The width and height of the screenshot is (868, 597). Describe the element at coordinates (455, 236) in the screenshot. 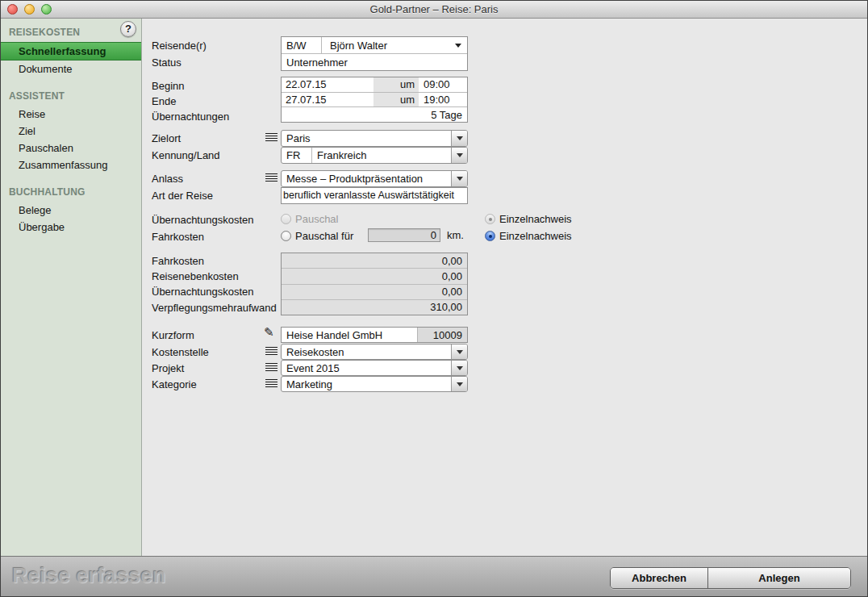

I see `km-unit-label: km.` at that location.